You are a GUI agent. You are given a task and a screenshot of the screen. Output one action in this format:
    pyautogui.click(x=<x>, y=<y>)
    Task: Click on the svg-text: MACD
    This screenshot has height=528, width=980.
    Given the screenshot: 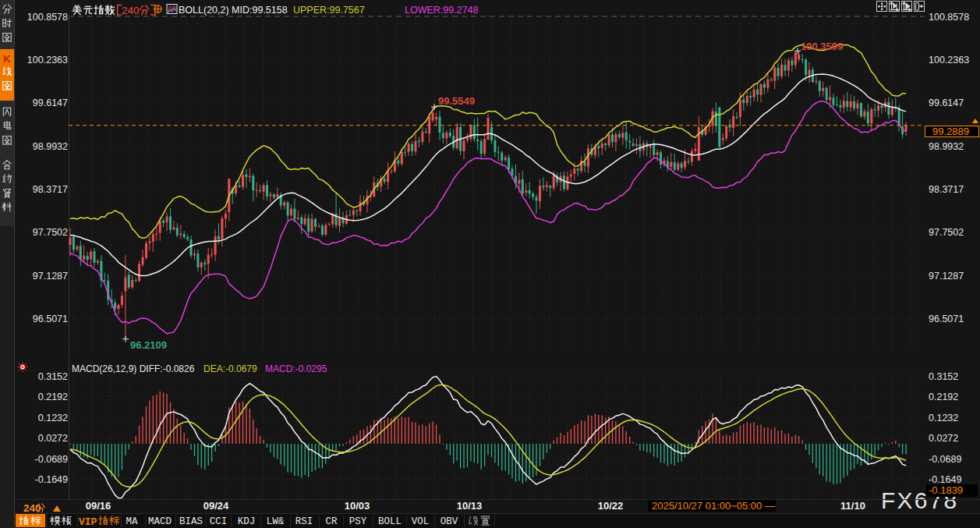 What is the action you would take?
    pyautogui.click(x=160, y=522)
    